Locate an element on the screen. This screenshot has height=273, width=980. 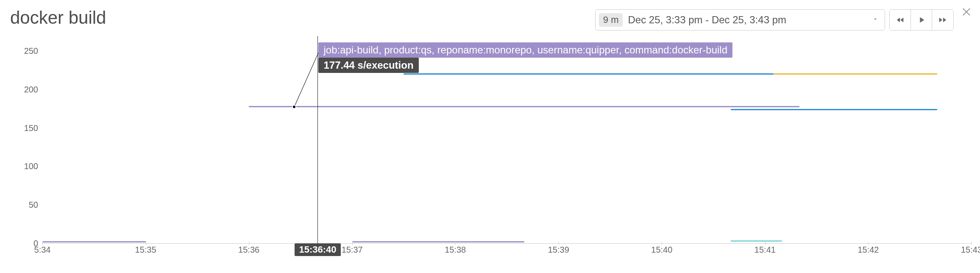
x-tick: 15:39 is located at coordinates (559, 250).